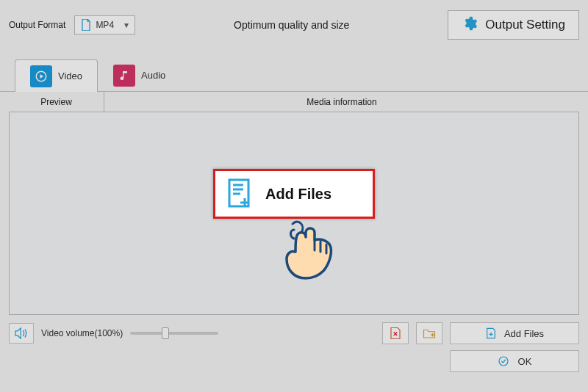 This screenshot has width=588, height=392. Describe the element at coordinates (524, 333) in the screenshot. I see `add-files-label: Add Files` at that location.